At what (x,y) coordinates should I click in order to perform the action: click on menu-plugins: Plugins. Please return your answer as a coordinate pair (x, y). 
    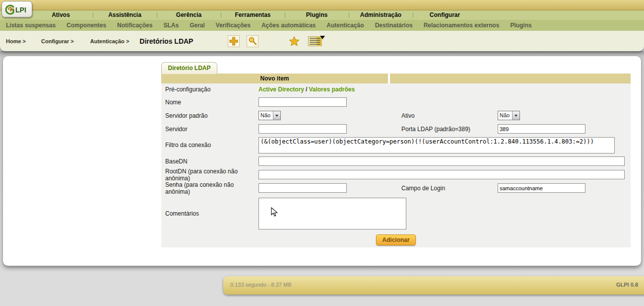
    Looking at the image, I should click on (317, 15).